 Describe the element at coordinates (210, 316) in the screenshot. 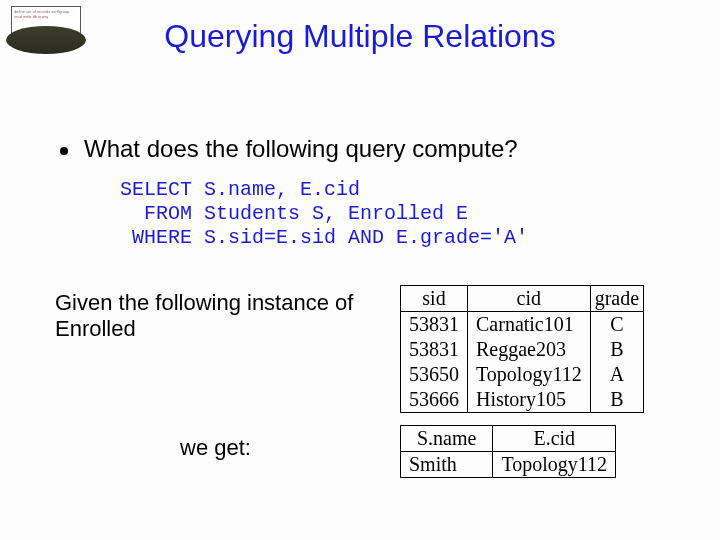

I see `given-label: Given the following instance of Enrolled` at that location.